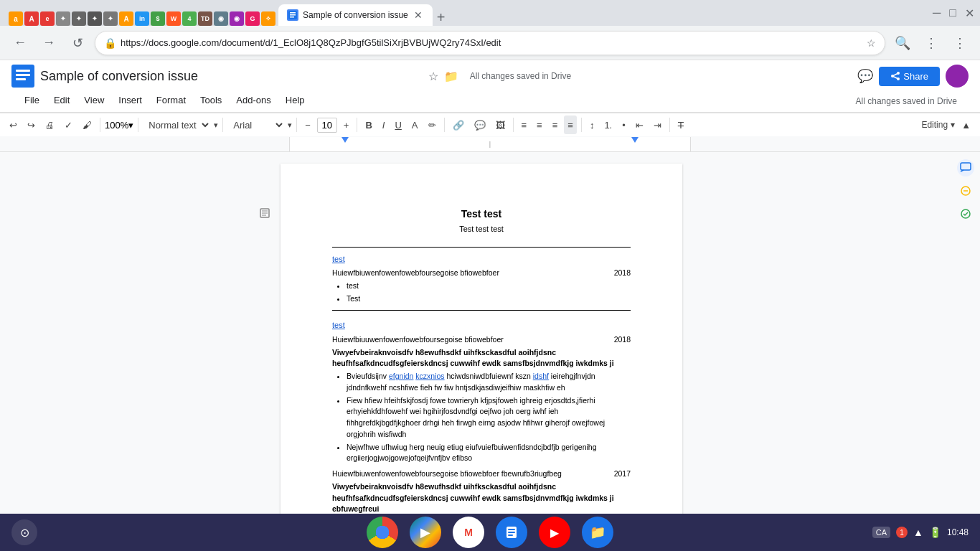 The height and width of the screenshot is (551, 980). I want to click on ext-icon-g1: $, so click(158, 19).